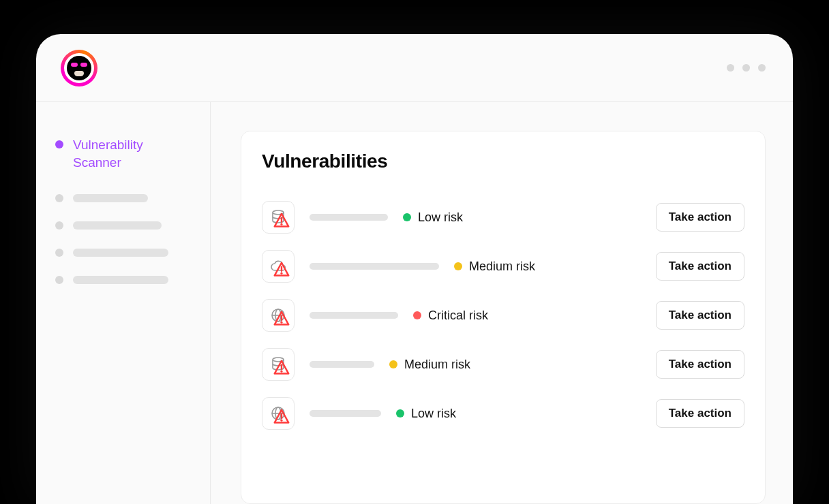 The image size is (829, 504). I want to click on titlebar, so click(414, 68).